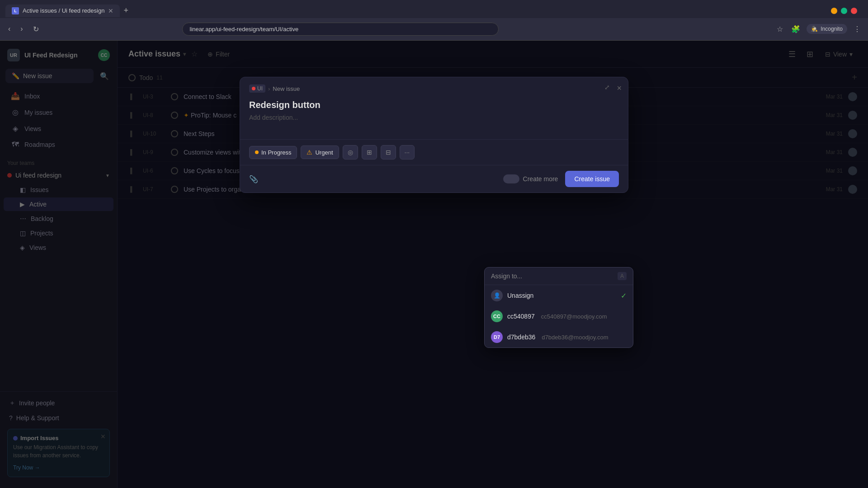 This screenshot has width=868, height=488. I want to click on more-options-button: ···, so click(407, 152).